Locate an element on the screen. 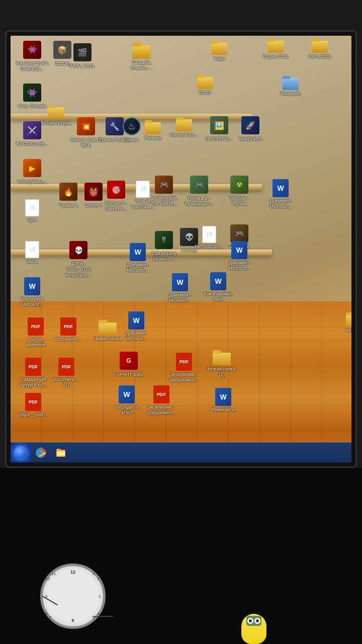 The width and height of the screenshot is (362, 644). desktop-icon-starcraft2: 🚀 StarCraft II is located at coordinates (250, 129).